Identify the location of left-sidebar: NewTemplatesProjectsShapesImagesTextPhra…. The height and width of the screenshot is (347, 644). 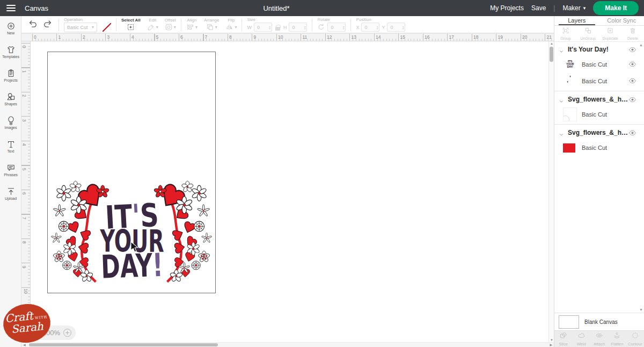
(11, 182).